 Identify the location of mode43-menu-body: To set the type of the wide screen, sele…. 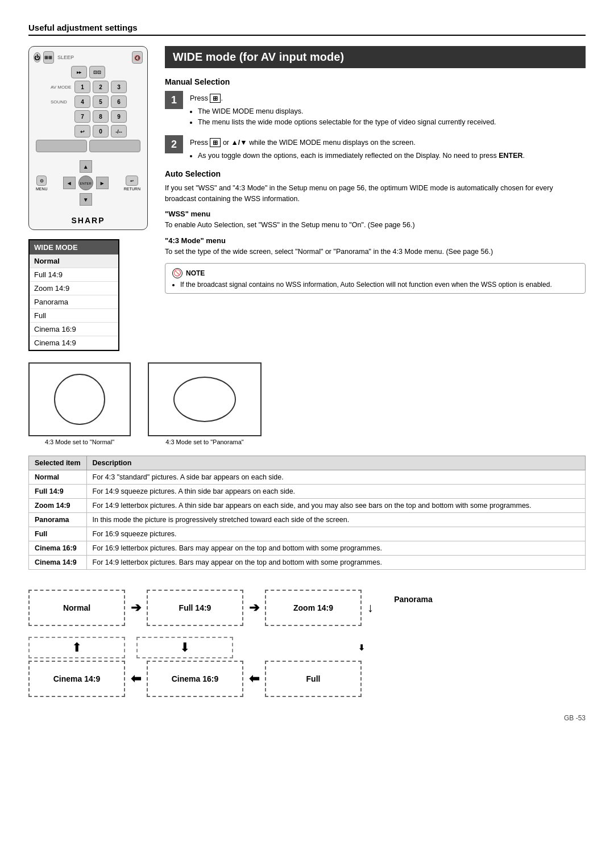
(375, 252).